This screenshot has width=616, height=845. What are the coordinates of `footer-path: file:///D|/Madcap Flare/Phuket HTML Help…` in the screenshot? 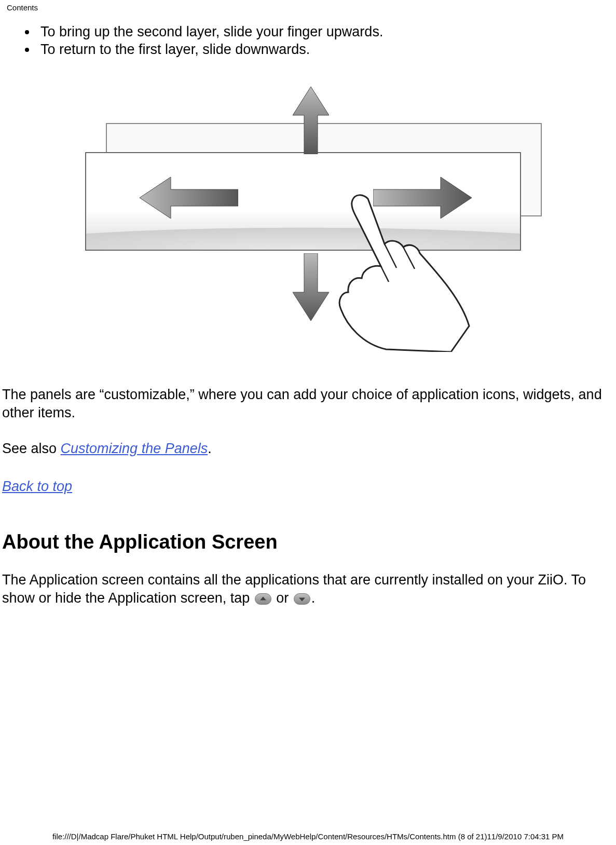 It's located at (308, 837).